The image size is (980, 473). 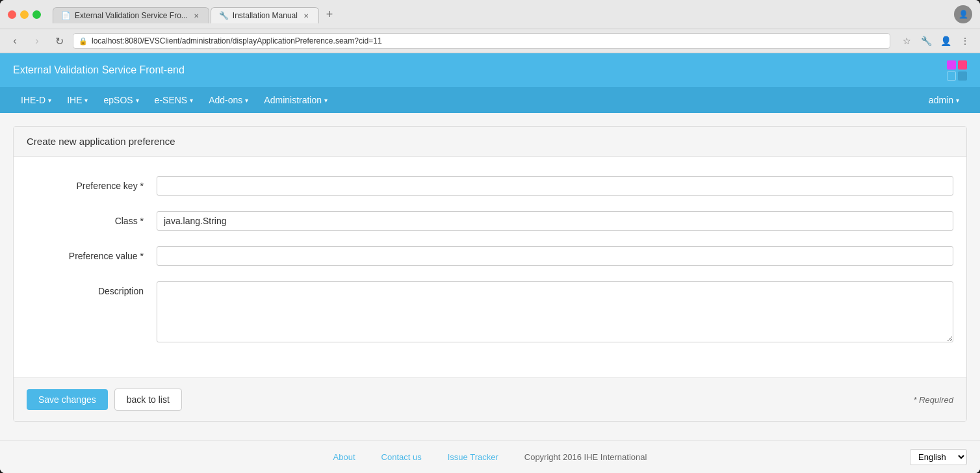 What do you see at coordinates (306, 16) in the screenshot?
I see `tab-manual-close: ✕` at bounding box center [306, 16].